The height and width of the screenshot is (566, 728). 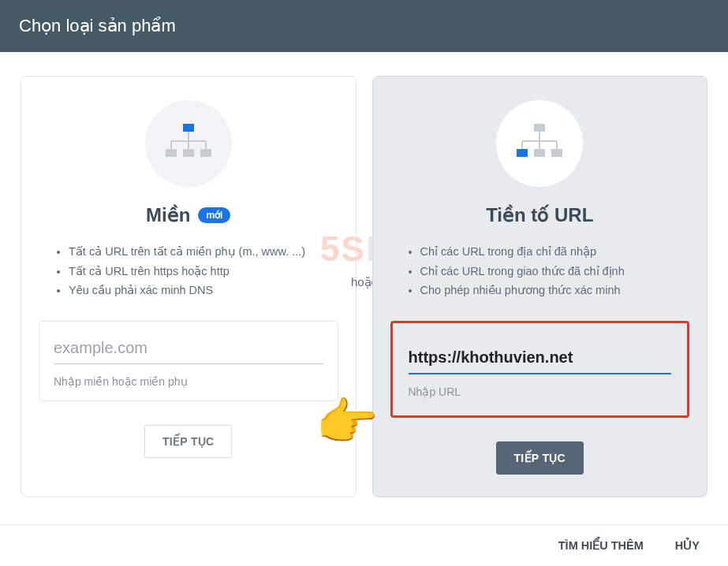 I want to click on domain-title-row: Miền mới, so click(x=188, y=215).